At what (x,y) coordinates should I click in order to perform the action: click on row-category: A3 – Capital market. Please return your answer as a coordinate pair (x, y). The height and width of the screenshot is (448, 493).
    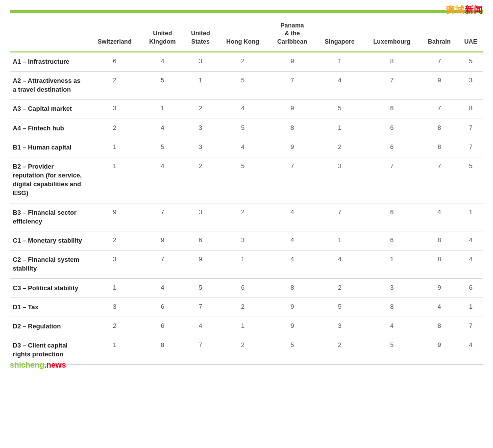
    Looking at the image, I should click on (49, 109).